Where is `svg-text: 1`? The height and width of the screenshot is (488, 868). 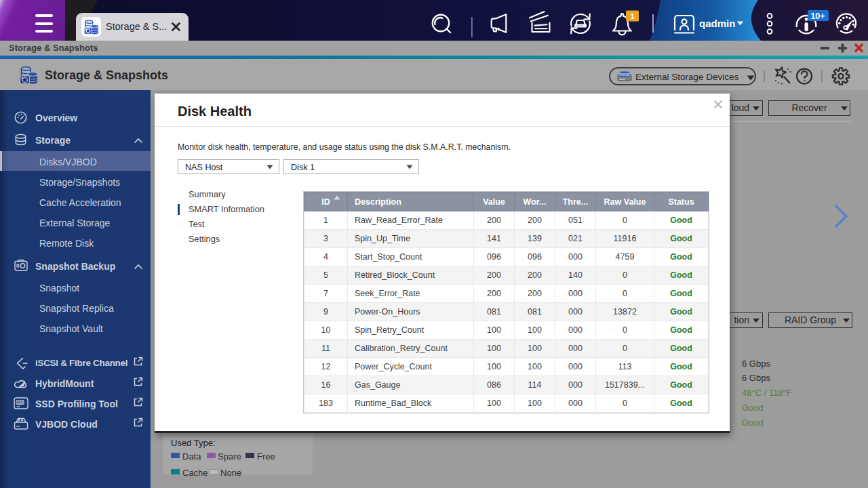
svg-text: 1 is located at coordinates (632, 16).